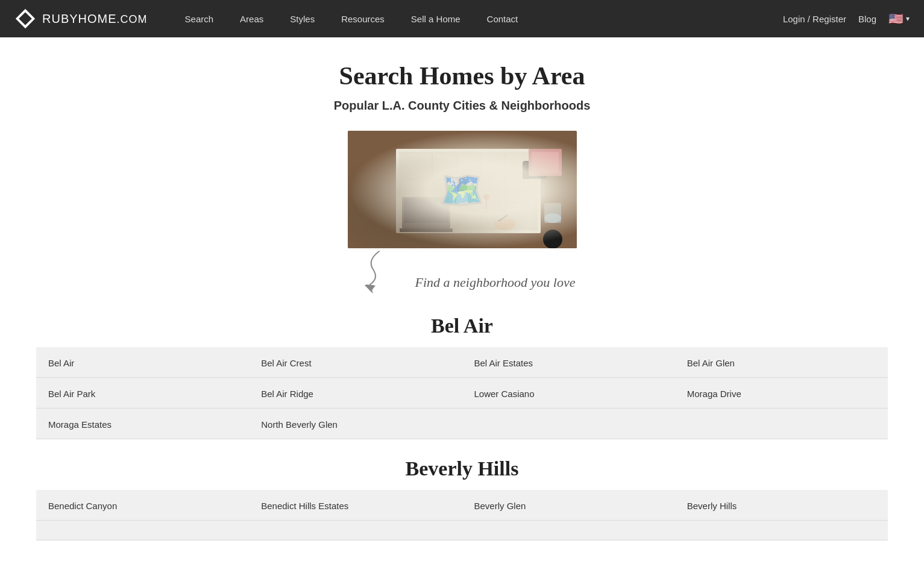  I want to click on language-selector: 🇺🇸 ▾, so click(899, 19).